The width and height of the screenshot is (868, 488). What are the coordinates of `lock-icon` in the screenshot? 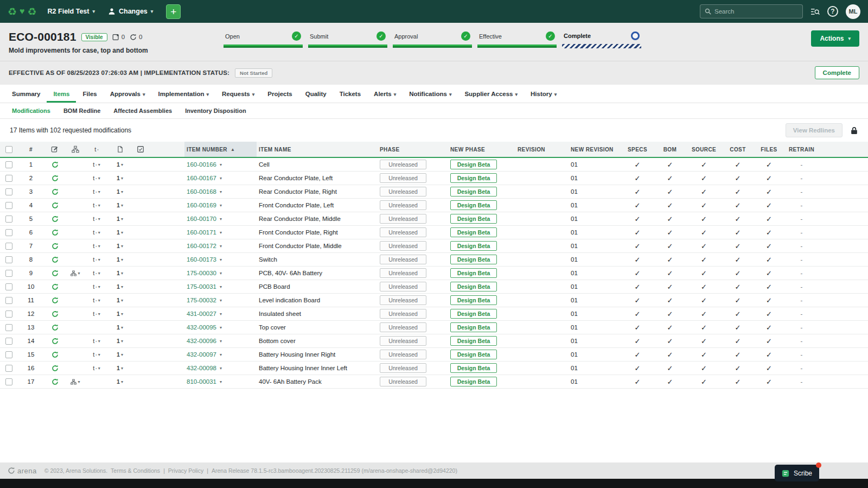 It's located at (854, 130).